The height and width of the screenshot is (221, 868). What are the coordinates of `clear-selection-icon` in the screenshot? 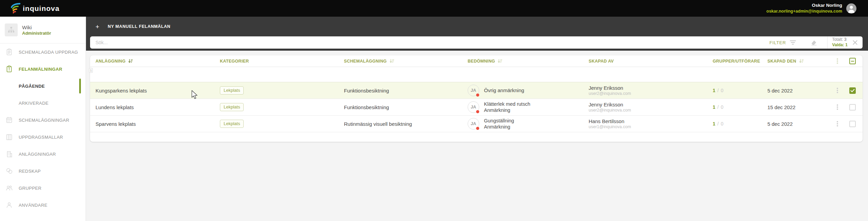 It's located at (855, 42).